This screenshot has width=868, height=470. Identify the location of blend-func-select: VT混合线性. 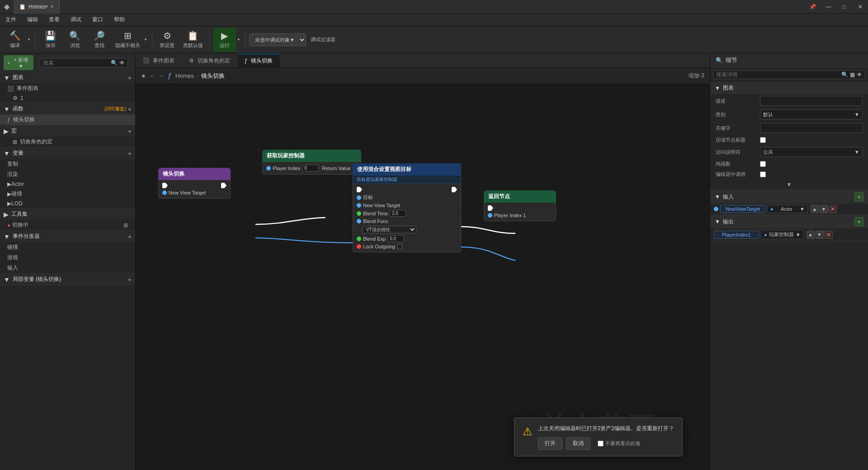
(389, 230).